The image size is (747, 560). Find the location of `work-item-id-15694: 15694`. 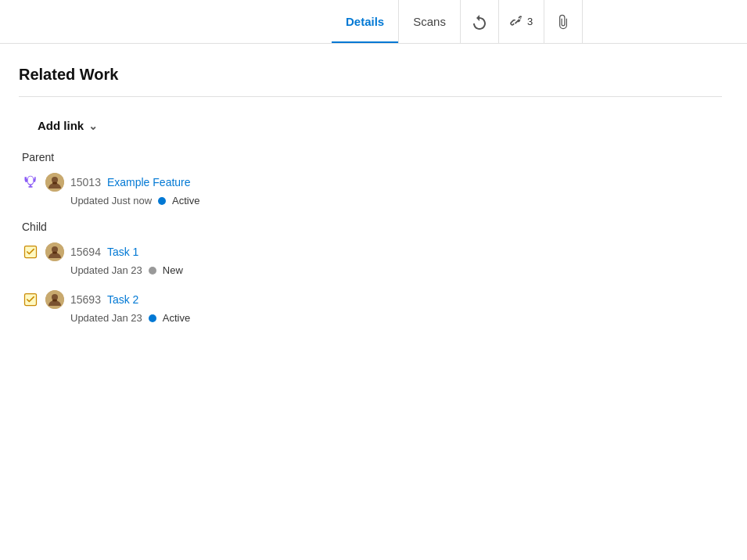

work-item-id-15694: 15694 is located at coordinates (86, 252).